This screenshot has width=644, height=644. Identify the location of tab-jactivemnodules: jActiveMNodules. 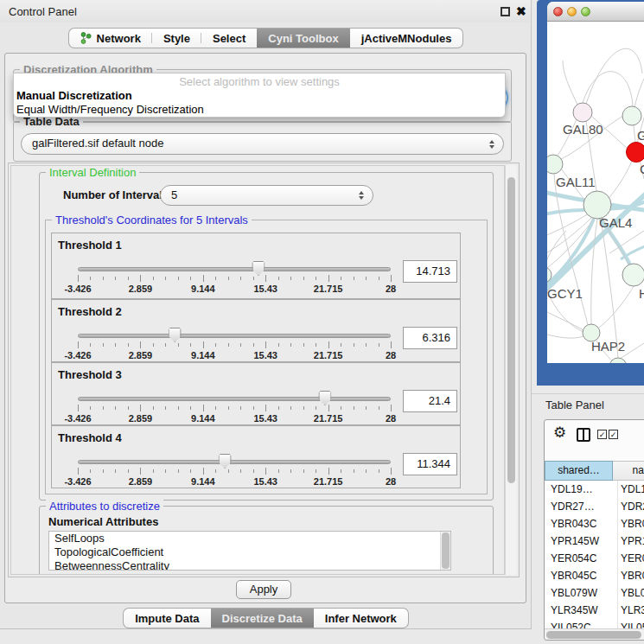
(407, 38).